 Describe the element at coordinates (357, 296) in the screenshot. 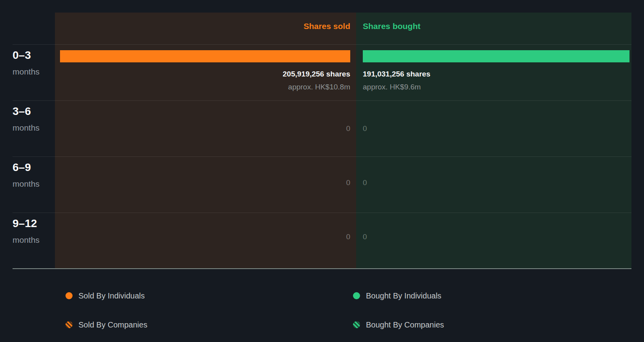

I see `bought-individuals-swatch-icon` at that location.